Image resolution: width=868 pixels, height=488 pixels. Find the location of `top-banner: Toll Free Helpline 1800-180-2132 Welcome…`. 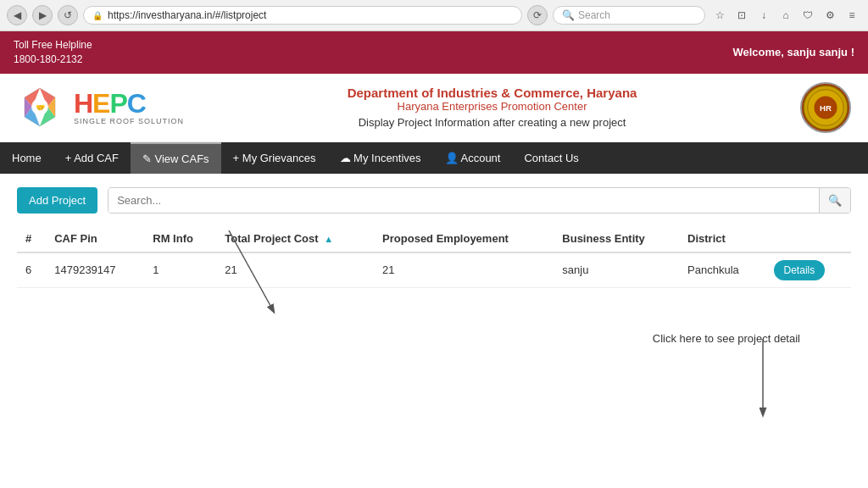

top-banner: Toll Free Helpline 1800-180-2132 Welcome… is located at coordinates (434, 53).